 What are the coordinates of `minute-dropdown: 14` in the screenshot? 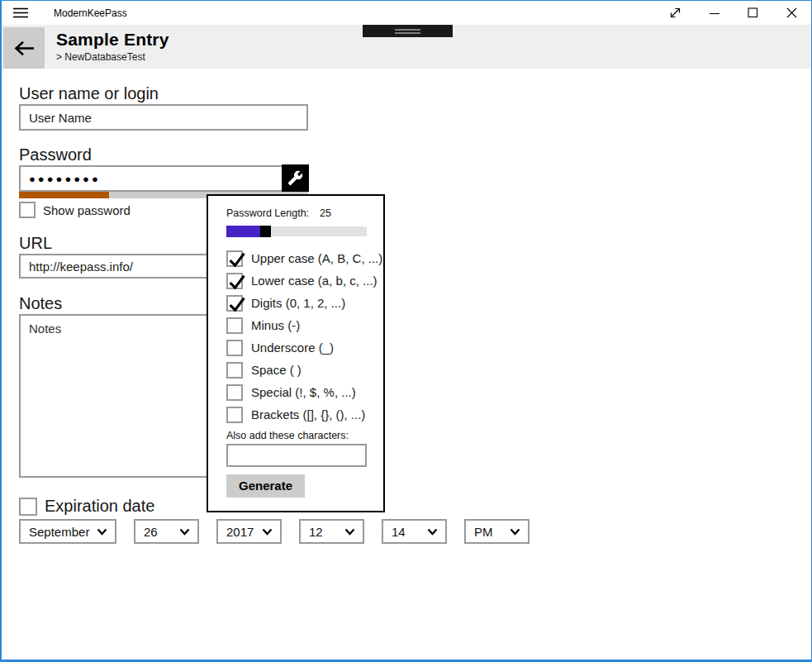 It's located at (415, 531).